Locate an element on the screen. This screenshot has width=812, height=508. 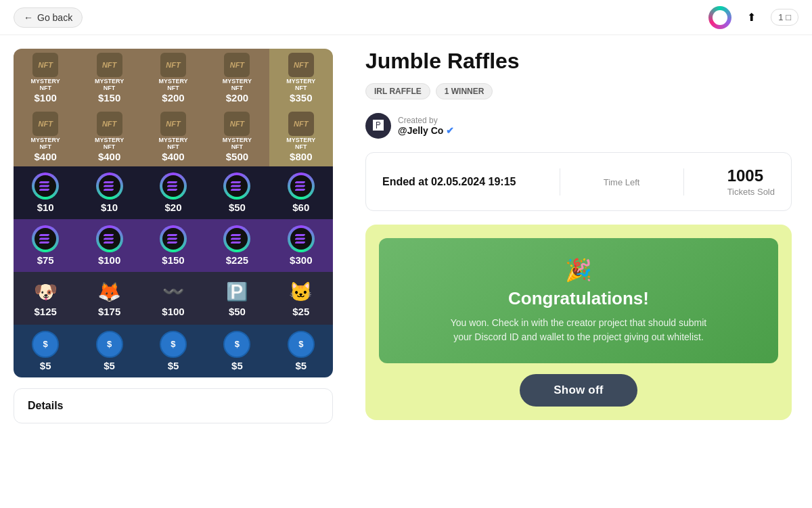
top-bar-actions: ⬆ 1 □ is located at coordinates (754, 18).